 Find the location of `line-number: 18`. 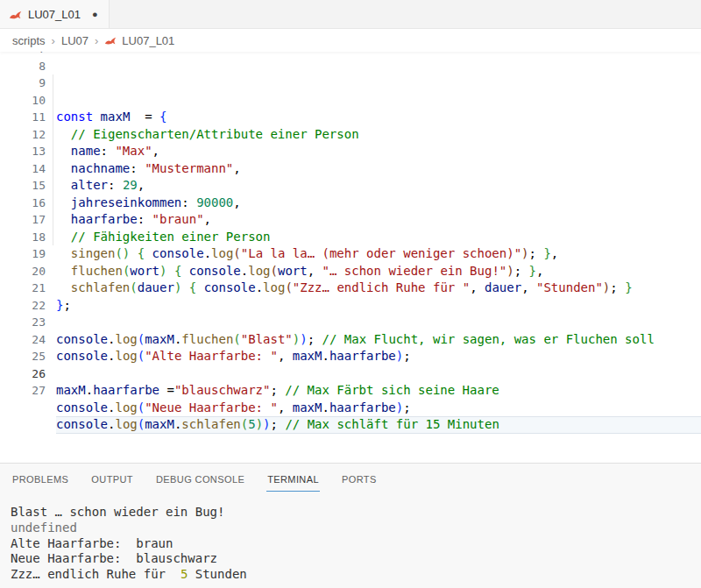

line-number: 18 is located at coordinates (23, 237).